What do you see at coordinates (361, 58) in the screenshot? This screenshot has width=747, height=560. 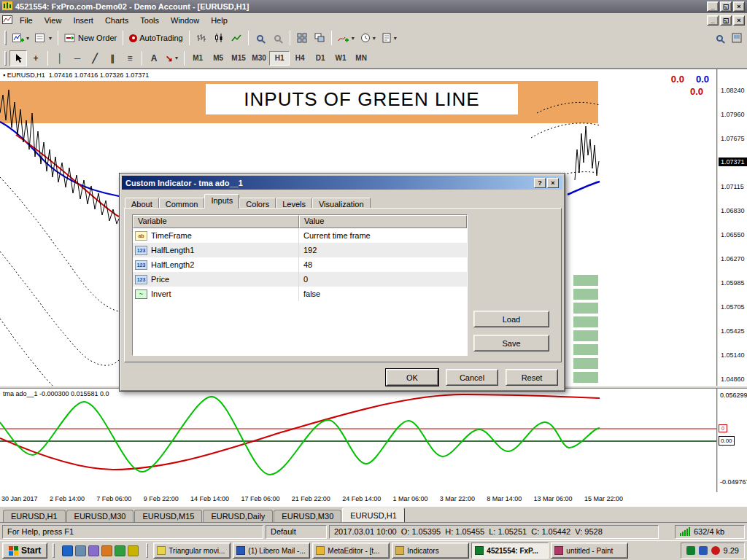 I see `timeframe-mn-button: MN` at bounding box center [361, 58].